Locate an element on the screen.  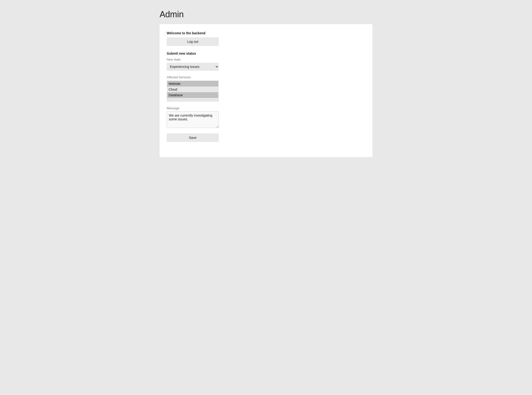
state-select: Experiencing issues Operational Degraded… is located at coordinates (193, 67).